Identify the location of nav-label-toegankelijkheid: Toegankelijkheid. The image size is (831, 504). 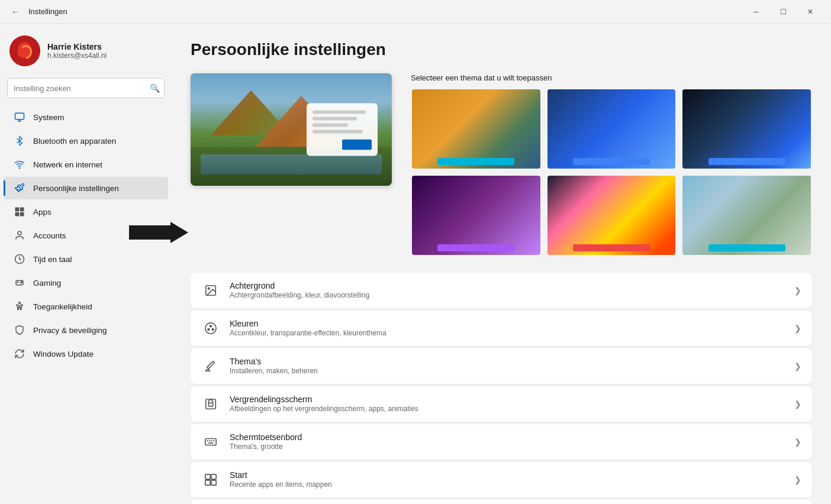
(63, 306).